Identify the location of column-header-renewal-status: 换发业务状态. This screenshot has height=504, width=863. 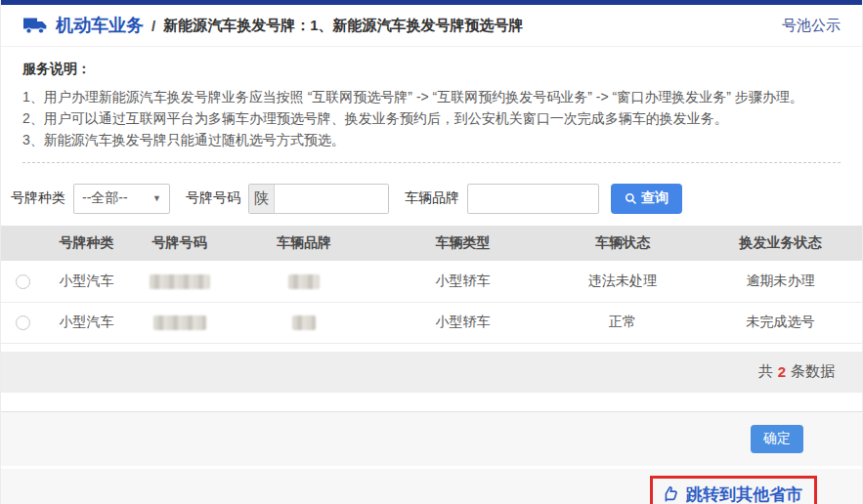
(780, 243).